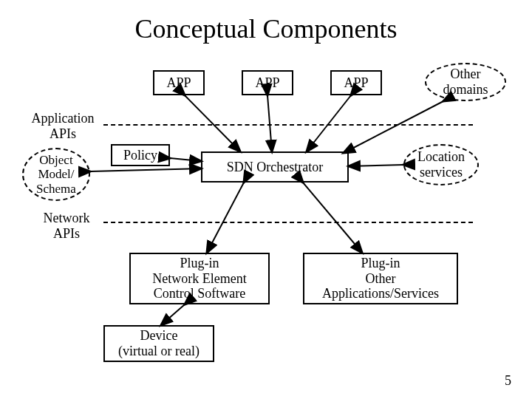  I want to click on plugin-other-box: Plug-in Other Applications/Services, so click(381, 279).